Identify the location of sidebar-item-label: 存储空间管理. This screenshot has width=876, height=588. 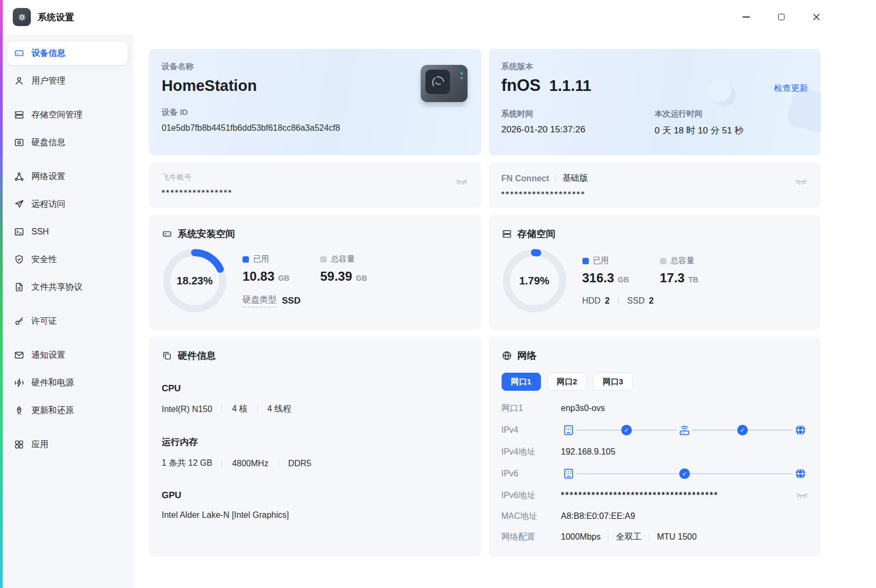
(57, 115).